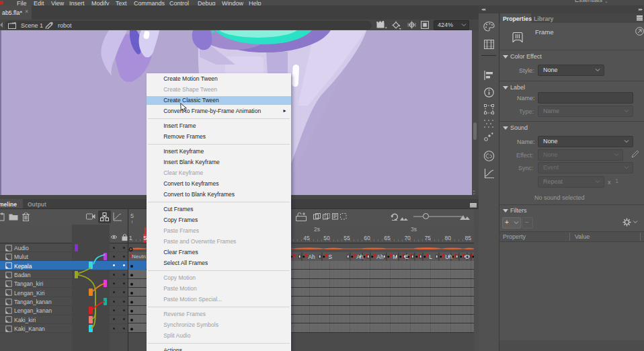 The width and height of the screenshot is (644, 351). Describe the element at coordinates (430, 257) in the screenshot. I see `svg-text: L` at that location.